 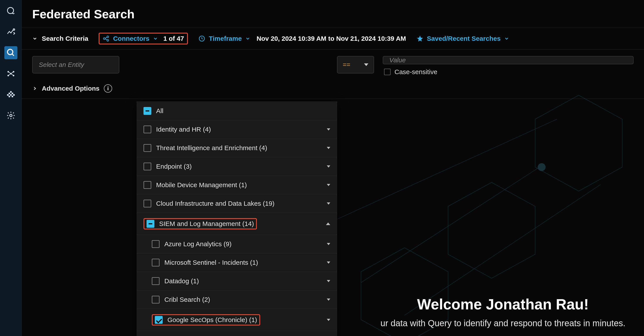 What do you see at coordinates (237, 204) in the screenshot?
I see `connector-item: Cloud Infrastructure and Data Lakes (19)` at bounding box center [237, 204].